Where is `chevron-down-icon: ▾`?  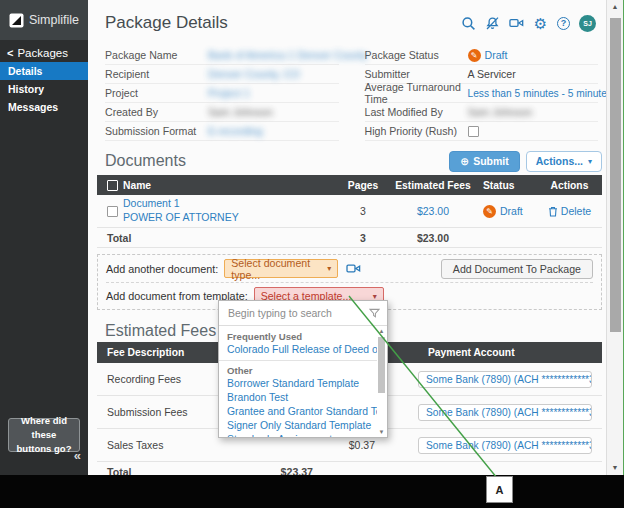
chevron-down-icon: ▾ is located at coordinates (590, 162).